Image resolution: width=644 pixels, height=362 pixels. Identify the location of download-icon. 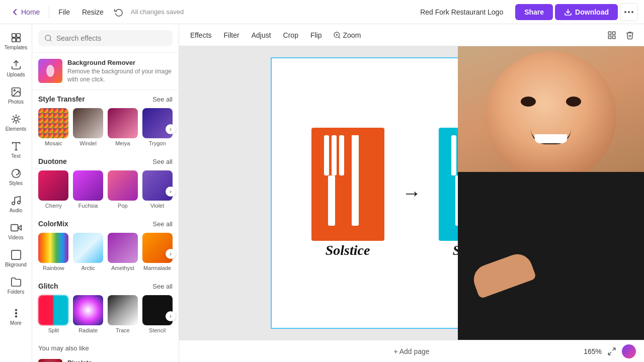
(568, 12).